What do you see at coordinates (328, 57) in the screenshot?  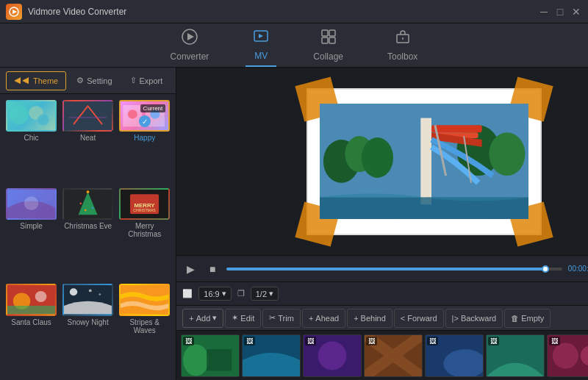 I see `tab-collage-label: Collage` at bounding box center [328, 57].